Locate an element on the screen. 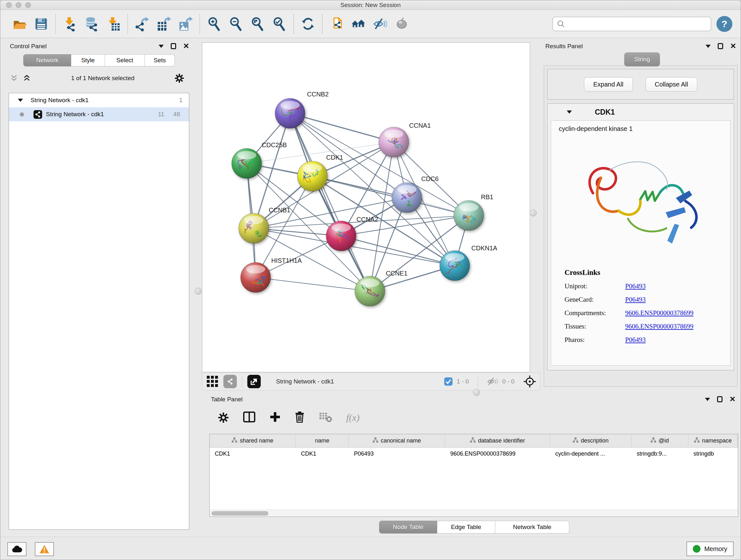 The image size is (741, 560). network-node-CDC6 is located at coordinates (407, 198).